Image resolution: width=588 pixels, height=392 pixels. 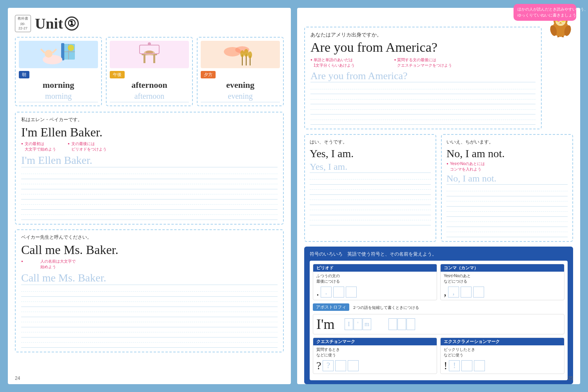 I want to click on writing-lines-are-you, so click(x=423, y=104).